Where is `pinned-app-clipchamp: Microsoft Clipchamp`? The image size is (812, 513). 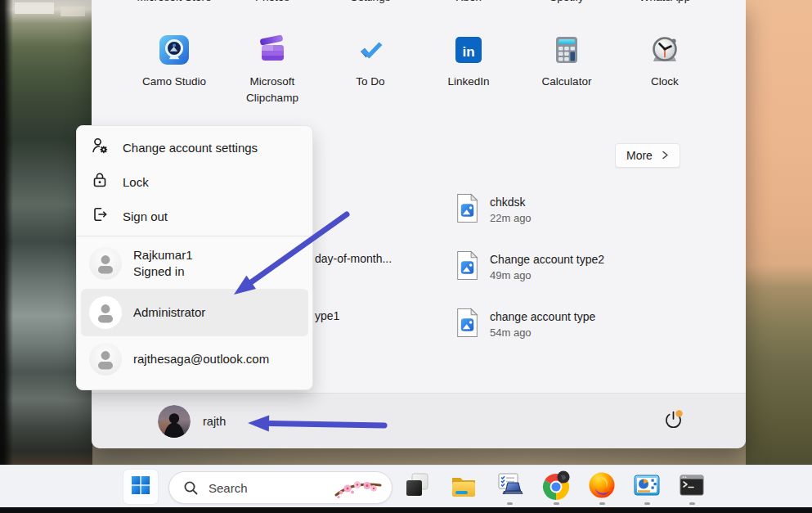
pinned-app-clipchamp: Microsoft Clipchamp is located at coordinates (272, 70).